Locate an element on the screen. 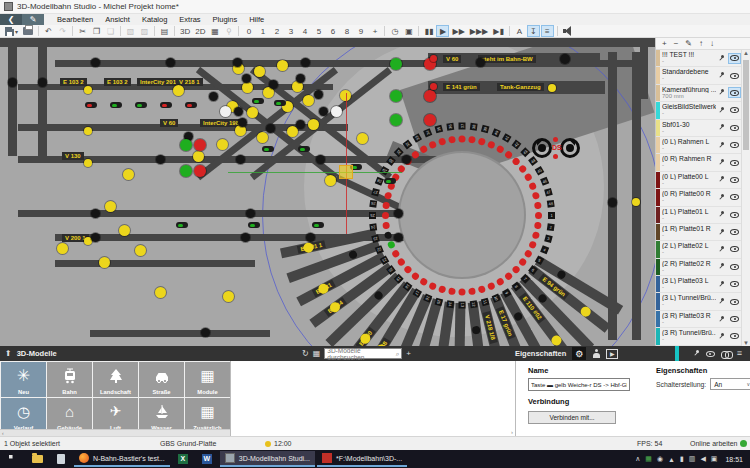 This screenshot has height=468, width=750. layer-row: !!! TEST !!!- is located at coordinates (703, 58).